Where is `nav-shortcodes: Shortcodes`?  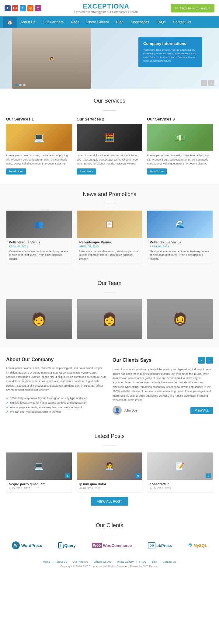
nav-shortcodes: Shortcodes is located at coordinates (140, 22).